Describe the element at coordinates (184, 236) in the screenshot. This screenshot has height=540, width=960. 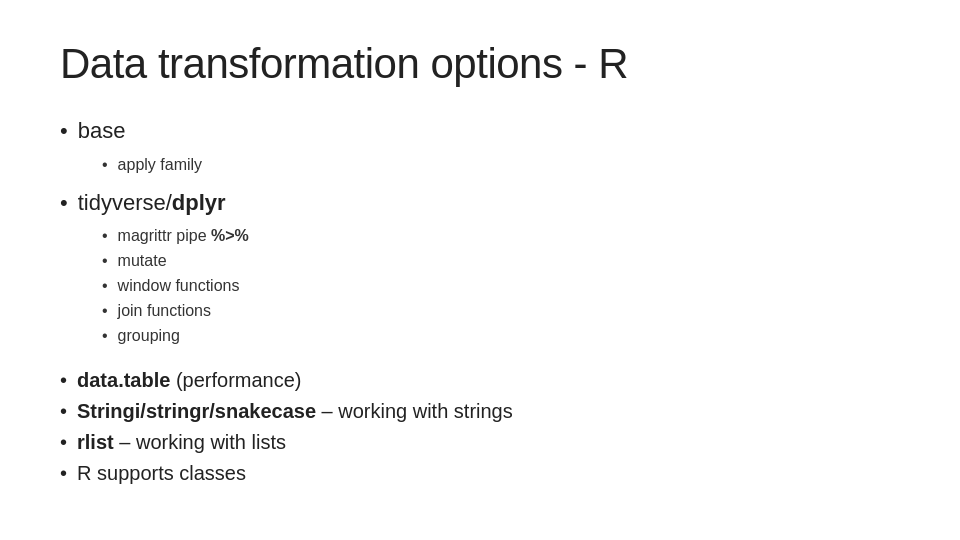
I see `label-magrittr: magrittr pipe %>%` at that location.